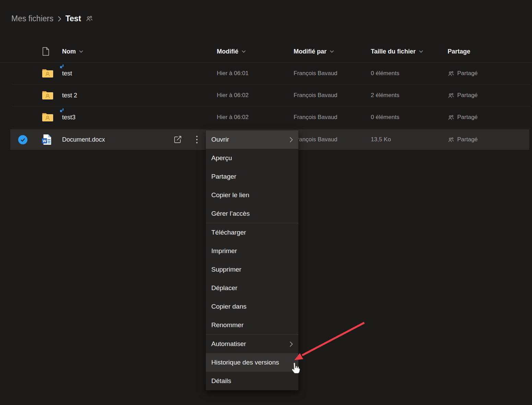 This screenshot has height=405, width=532. What do you see at coordinates (32, 19) in the screenshot?
I see `breadcrumb-parent-link: Mes fichiers` at bounding box center [32, 19].